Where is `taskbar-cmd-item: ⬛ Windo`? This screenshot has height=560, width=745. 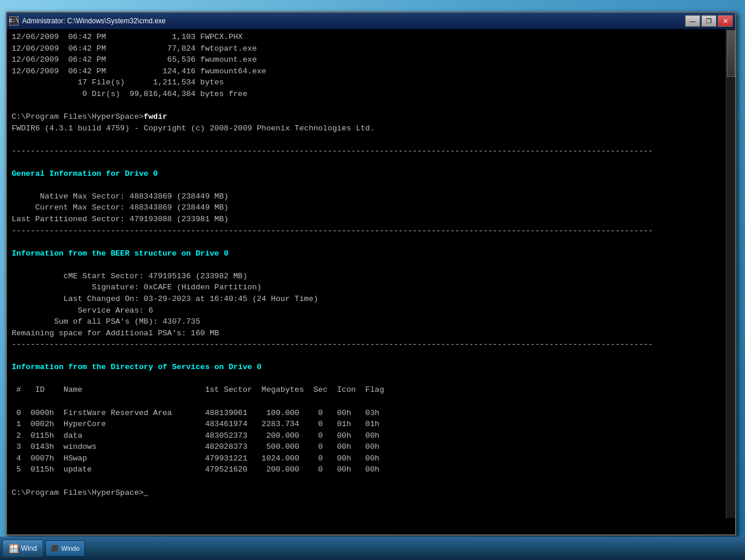 taskbar-cmd-item: ⬛ Windo is located at coordinates (65, 548).